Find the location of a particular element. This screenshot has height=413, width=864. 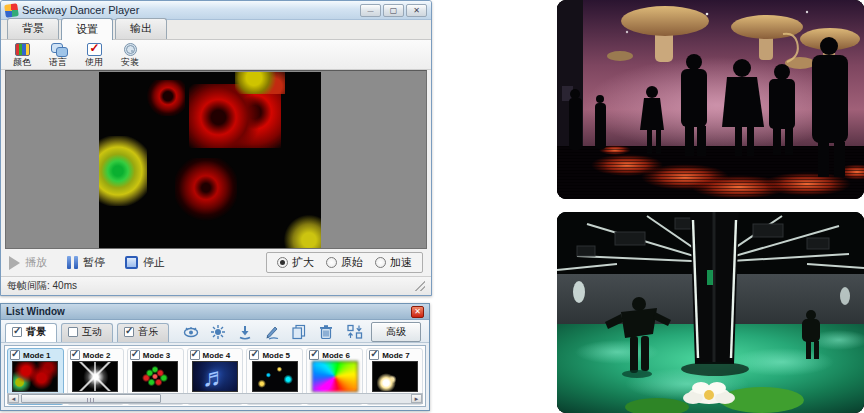

mode-list: Mode 1 j102.cel Mode 2 j127.cel Mode 3 j… is located at coordinates (215, 376).